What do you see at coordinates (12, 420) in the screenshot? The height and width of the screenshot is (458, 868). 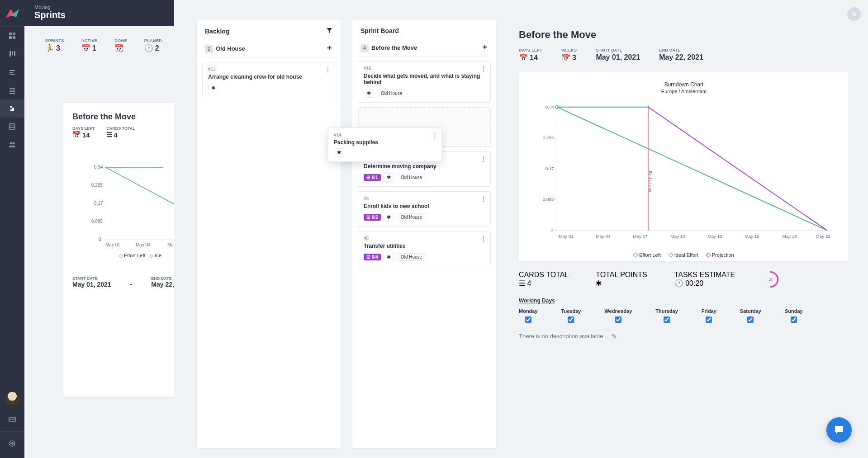 I see `nav-card-icon` at bounding box center [12, 420].